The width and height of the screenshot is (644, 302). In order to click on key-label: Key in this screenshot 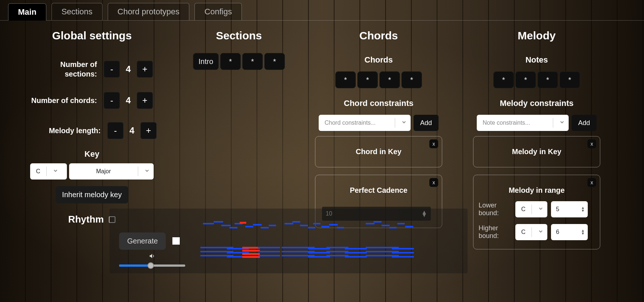, I will do `click(92, 154)`.